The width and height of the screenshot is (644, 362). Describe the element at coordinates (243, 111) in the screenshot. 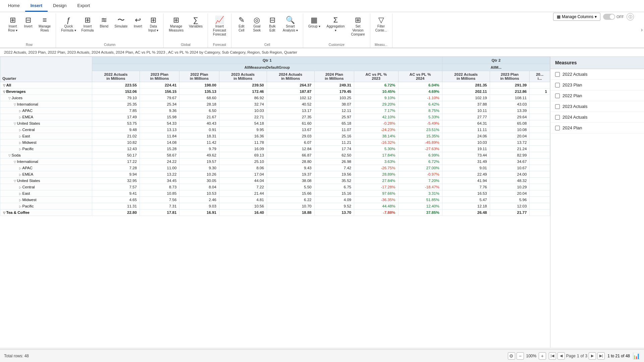

I see `cell-value: 10.03` at that location.